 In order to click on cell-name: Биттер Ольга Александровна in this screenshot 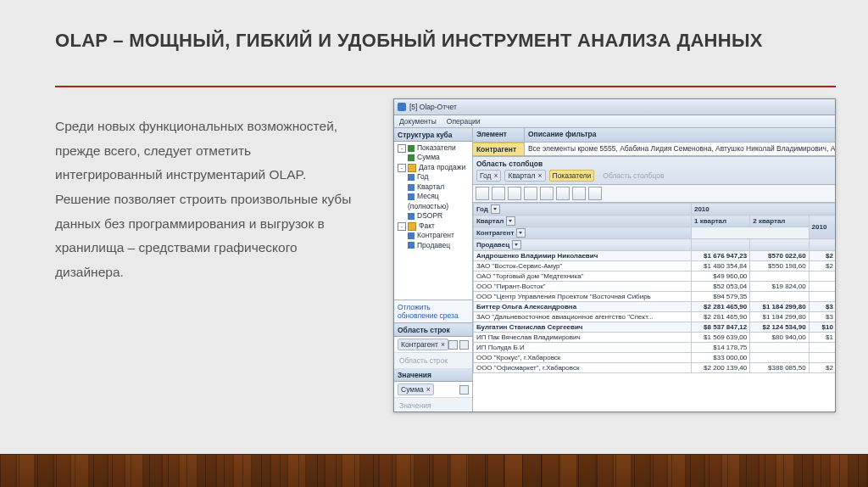, I will do `click(581, 307)`.